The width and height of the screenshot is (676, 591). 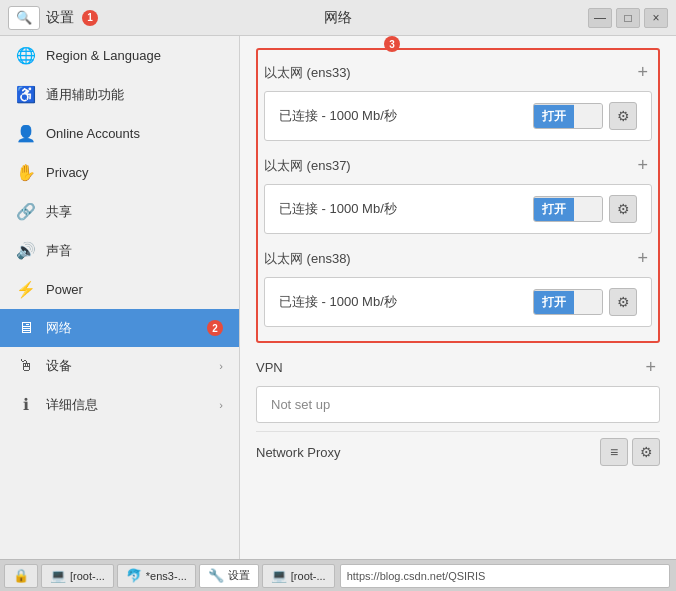 I want to click on ens37-status: 已连接 - 1000 Mb/秒, so click(x=338, y=209).